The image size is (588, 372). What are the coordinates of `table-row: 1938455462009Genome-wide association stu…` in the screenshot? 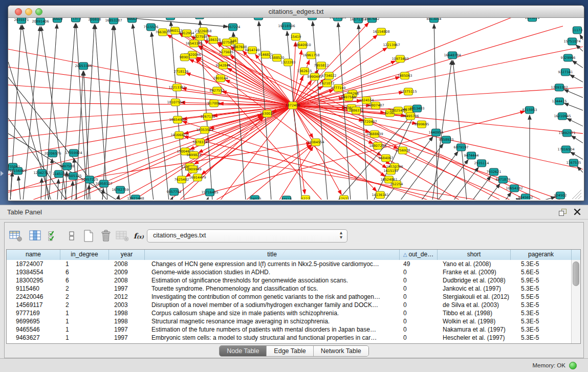 It's located at (289, 272).